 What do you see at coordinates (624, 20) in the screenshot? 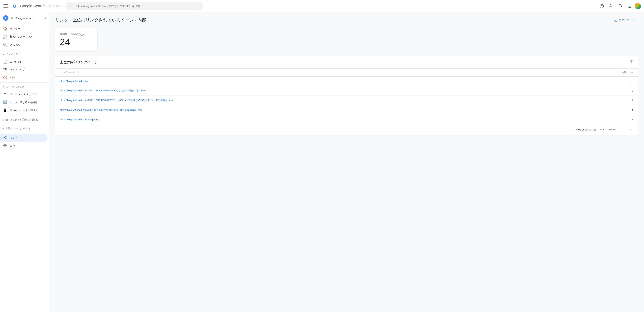
I see `export-button: エクスポート` at bounding box center [624, 20].